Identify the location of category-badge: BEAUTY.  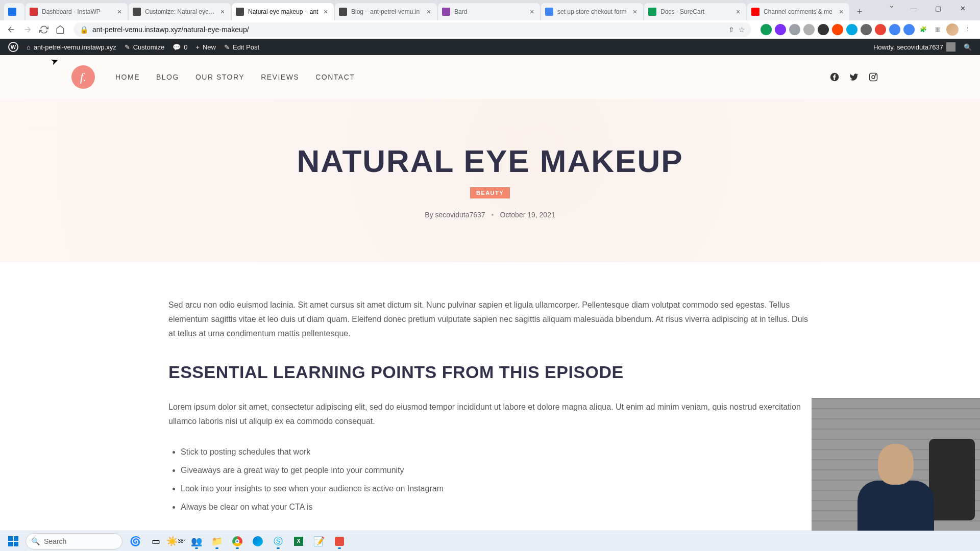
(490, 193).